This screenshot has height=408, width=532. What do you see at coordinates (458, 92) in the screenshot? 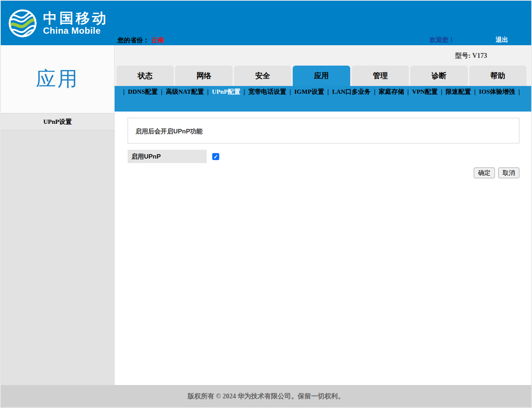
I see `subnav-item-8: 限速配置` at bounding box center [458, 92].